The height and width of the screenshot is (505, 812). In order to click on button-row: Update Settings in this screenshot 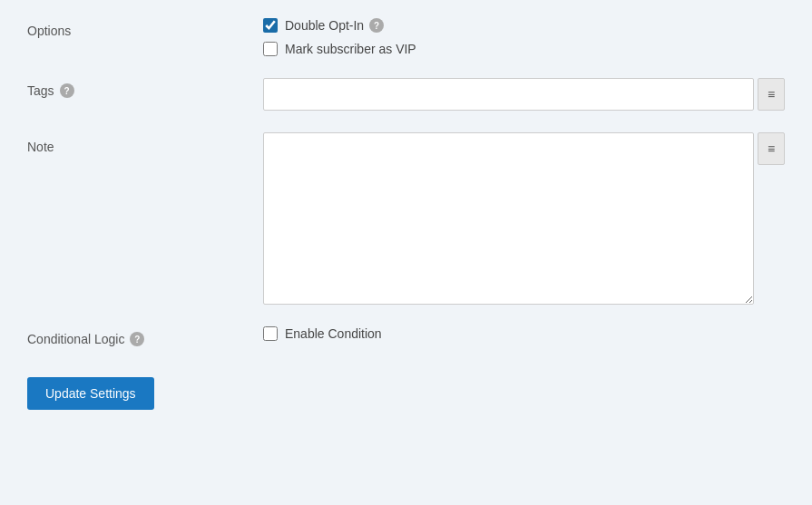, I will do `click(406, 389)`.